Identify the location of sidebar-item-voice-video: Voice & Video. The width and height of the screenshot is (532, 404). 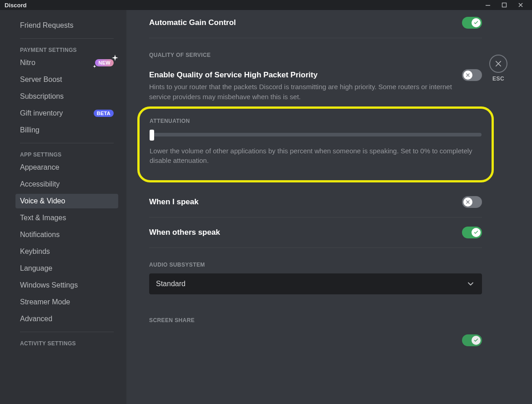
(67, 201).